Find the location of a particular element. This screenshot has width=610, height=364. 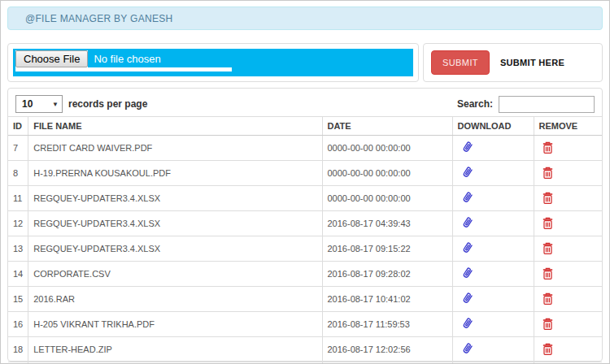

files-table-head: IDFILE NAMEDATEDOWNLOADREMOVE is located at coordinates (305, 127).